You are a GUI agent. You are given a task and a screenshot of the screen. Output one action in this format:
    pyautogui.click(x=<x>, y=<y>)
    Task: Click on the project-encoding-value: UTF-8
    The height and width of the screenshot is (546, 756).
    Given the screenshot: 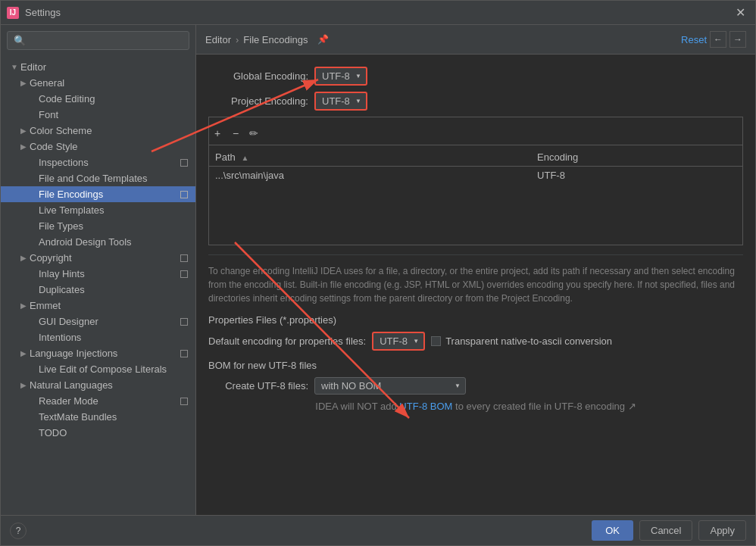 What is the action you would take?
    pyautogui.click(x=336, y=101)
    